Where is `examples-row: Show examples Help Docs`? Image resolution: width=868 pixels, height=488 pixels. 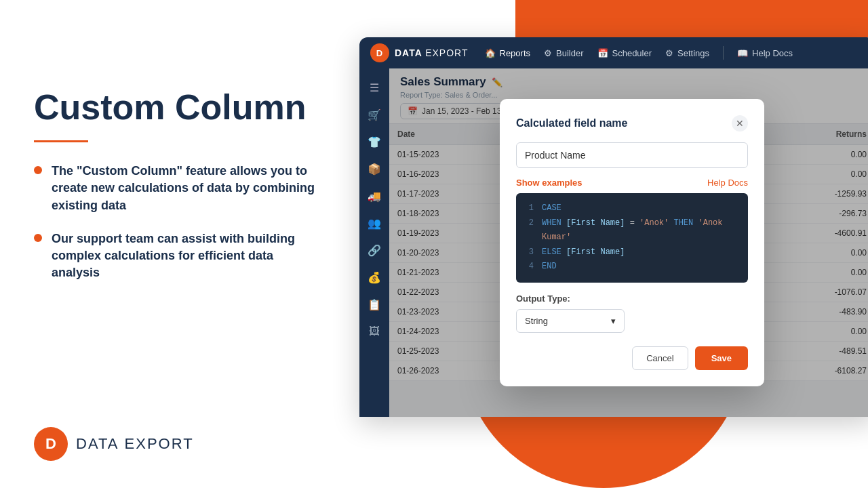 examples-row: Show examples Help Docs is located at coordinates (632, 183).